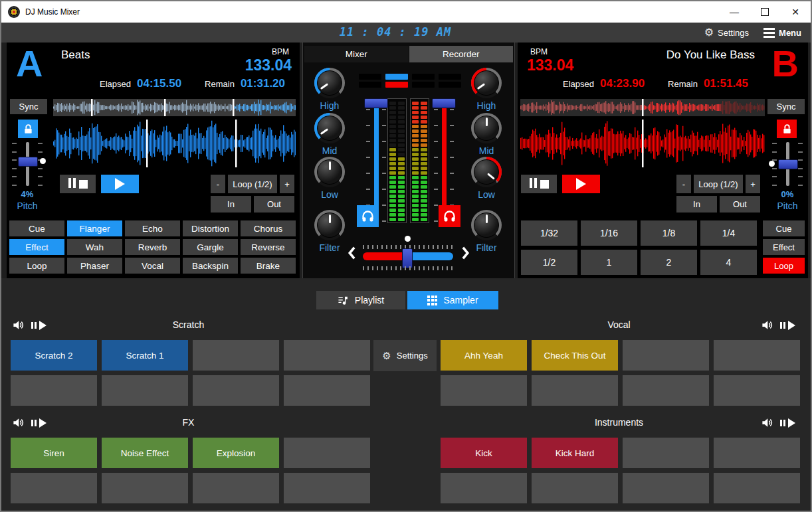 The image size is (812, 512). I want to click on beat-1-2-button: 1/2, so click(549, 262).